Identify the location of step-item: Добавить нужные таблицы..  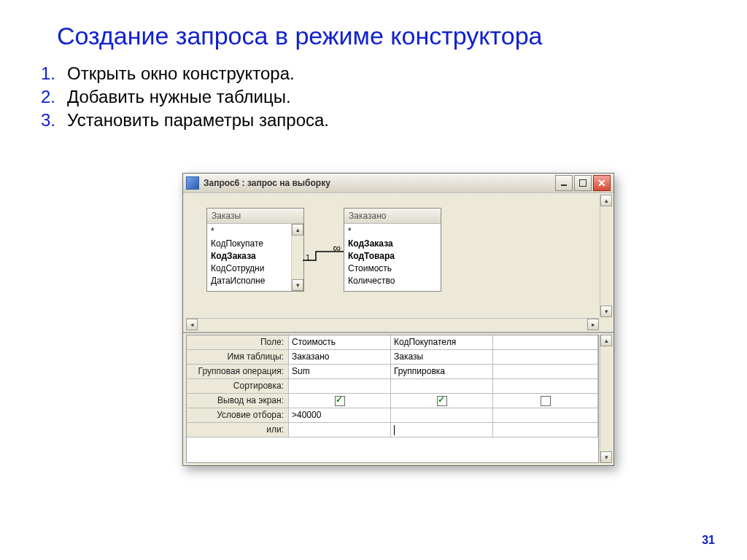
(394, 97).